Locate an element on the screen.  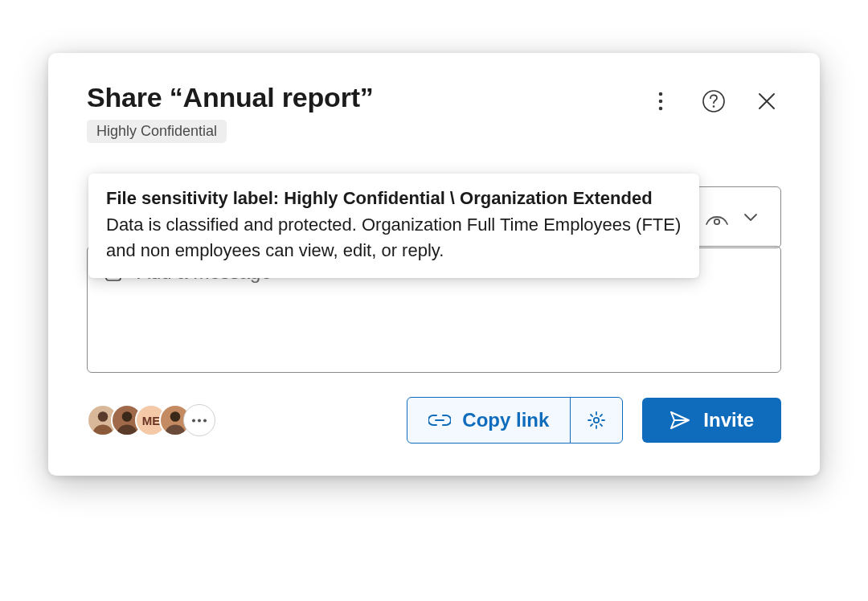
header-left: Share “Annual report” Highly Confidentia… is located at coordinates (230, 112).